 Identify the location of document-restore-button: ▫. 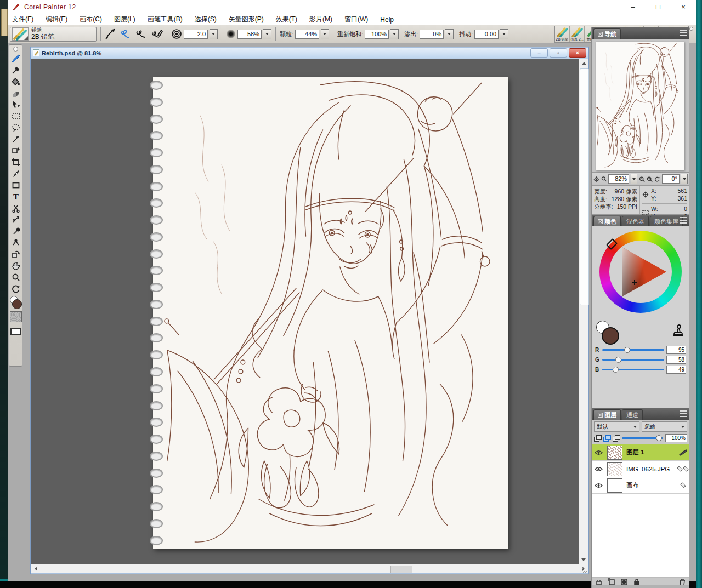
(558, 53).